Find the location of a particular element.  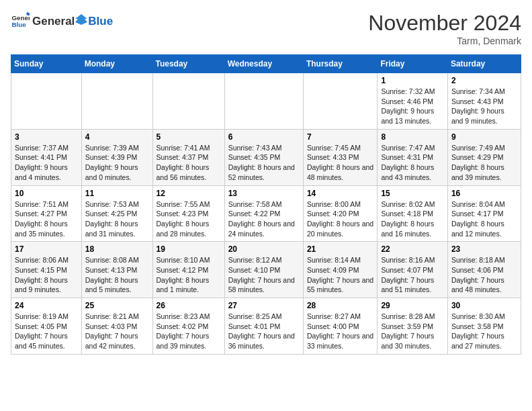

logo-general-text: General is located at coordinates (54, 21).